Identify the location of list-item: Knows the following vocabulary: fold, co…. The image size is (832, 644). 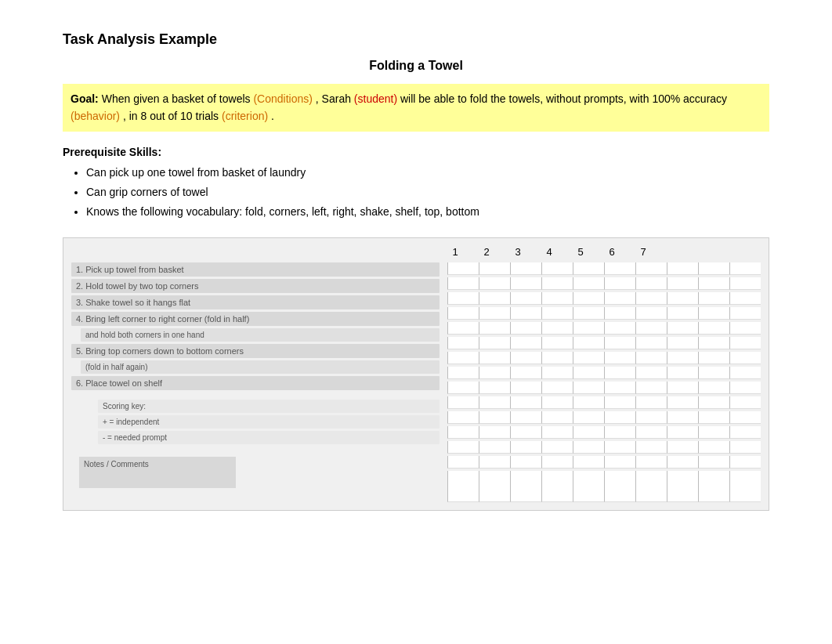
(428, 212).